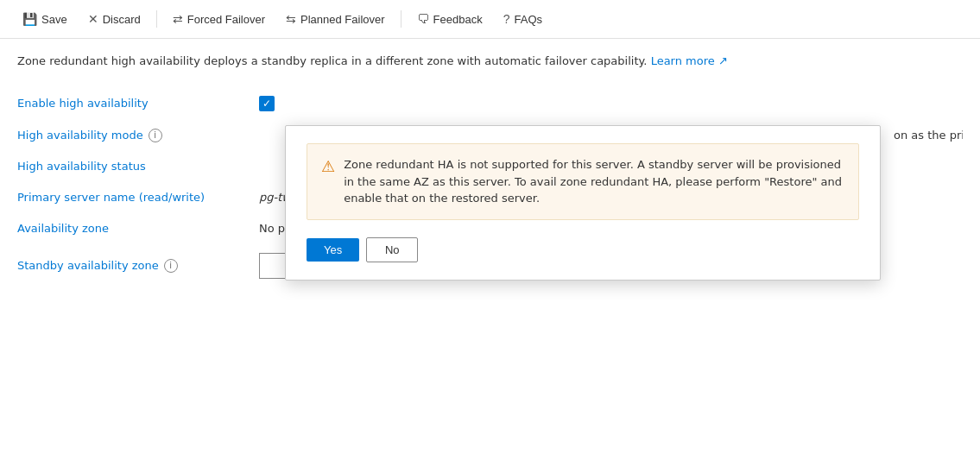 The width and height of the screenshot is (980, 454). Describe the element at coordinates (724, 60) in the screenshot. I see `external-link-icon: ↗` at that location.